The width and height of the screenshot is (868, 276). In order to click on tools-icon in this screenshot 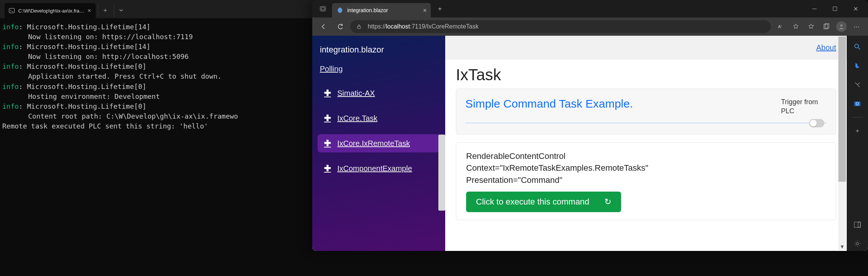, I will do `click(857, 85)`.